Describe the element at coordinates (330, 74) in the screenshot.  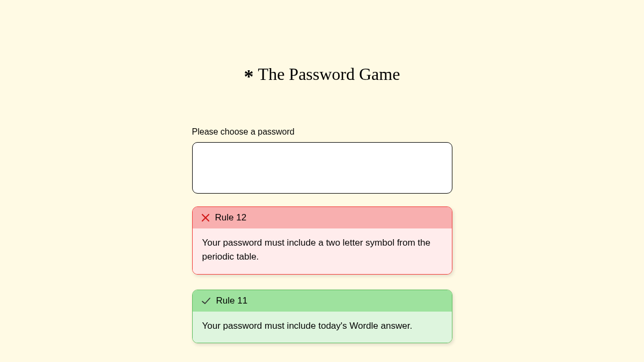
I see `title-text: The Password Game` at that location.